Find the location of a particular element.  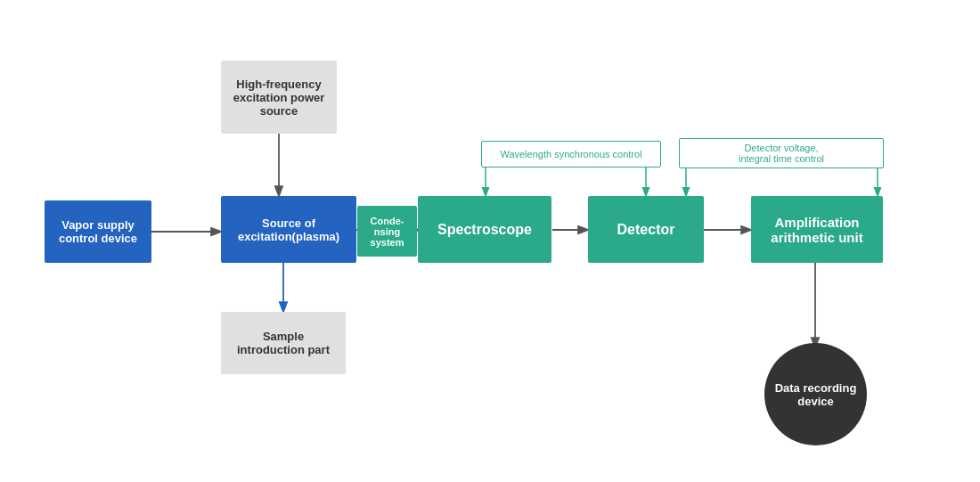

condensing-system-box: Conde-nsingsystem is located at coordinates (387, 232).